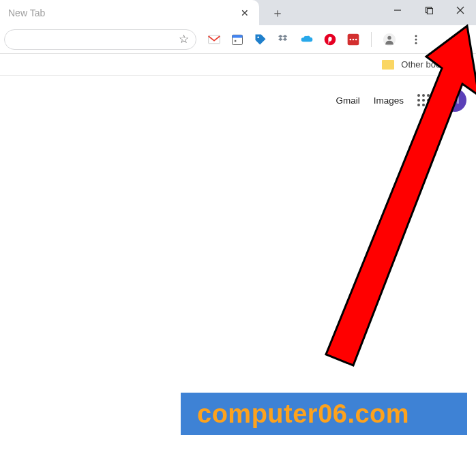  Describe the element at coordinates (238, 12) in the screenshot. I see `browser-titlebar: New Tab ✕ ＋` at that location.